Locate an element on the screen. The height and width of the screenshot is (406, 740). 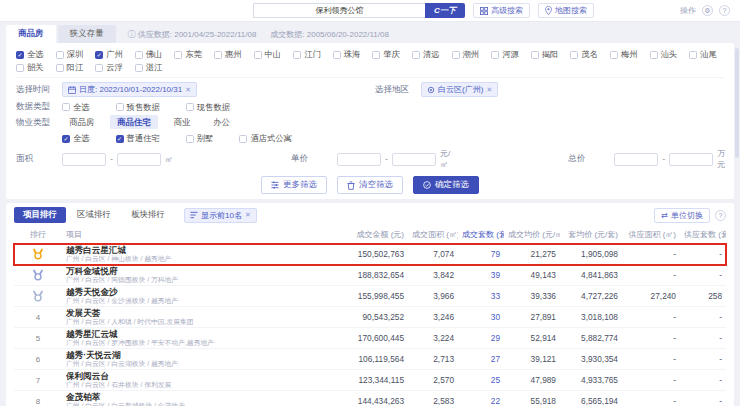
table-row: 7 保利阅云台 广州 / 白云区 / 石井板块 / 保利发展 123,344,1… is located at coordinates (370, 380).